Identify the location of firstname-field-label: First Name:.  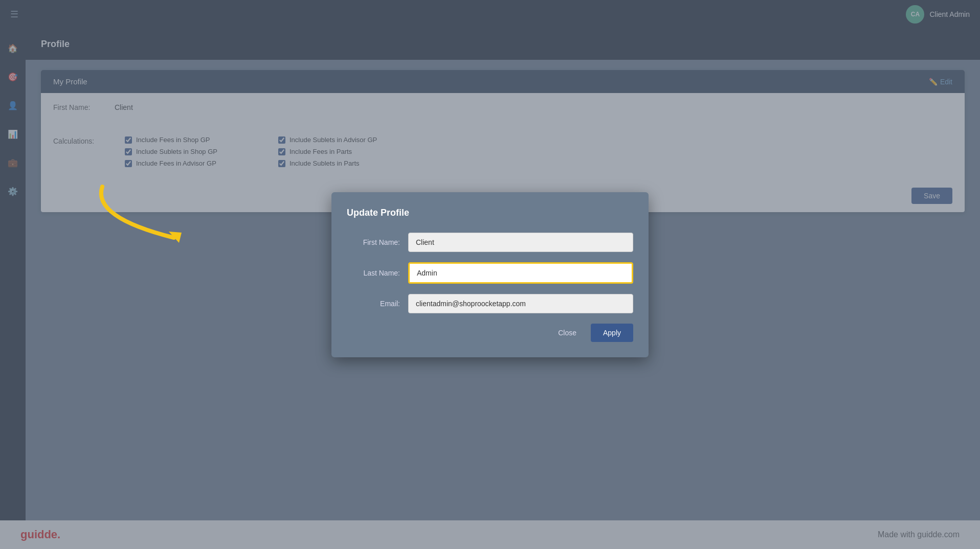
(377, 242).